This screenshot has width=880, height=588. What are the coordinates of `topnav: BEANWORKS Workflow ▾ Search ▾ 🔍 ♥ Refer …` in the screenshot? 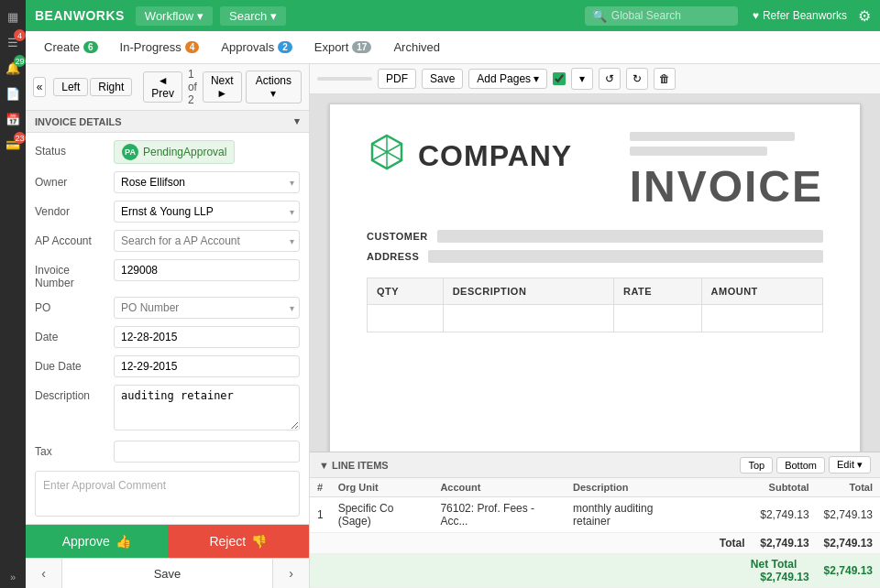 It's located at (453, 16).